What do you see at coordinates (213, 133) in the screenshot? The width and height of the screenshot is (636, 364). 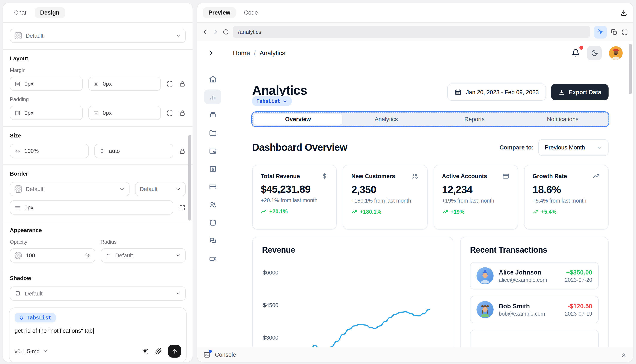 I see `sidebar-item-folder-icon` at bounding box center [213, 133].